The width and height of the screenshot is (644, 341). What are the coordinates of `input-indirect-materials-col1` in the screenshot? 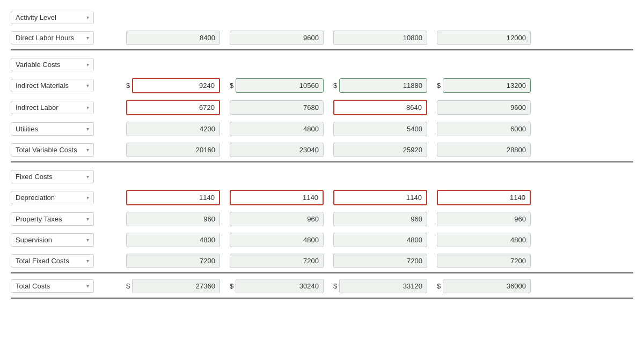 It's located at (280, 86).